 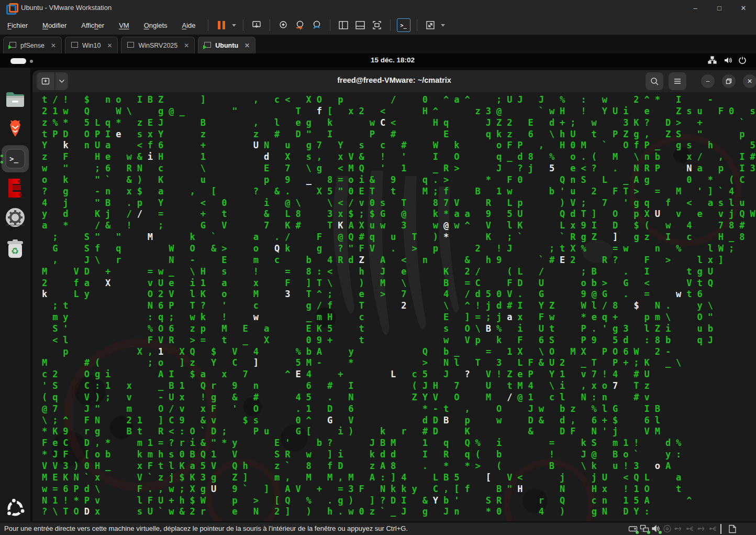 I want to click on usb-device-2-icon, so click(x=691, y=529).